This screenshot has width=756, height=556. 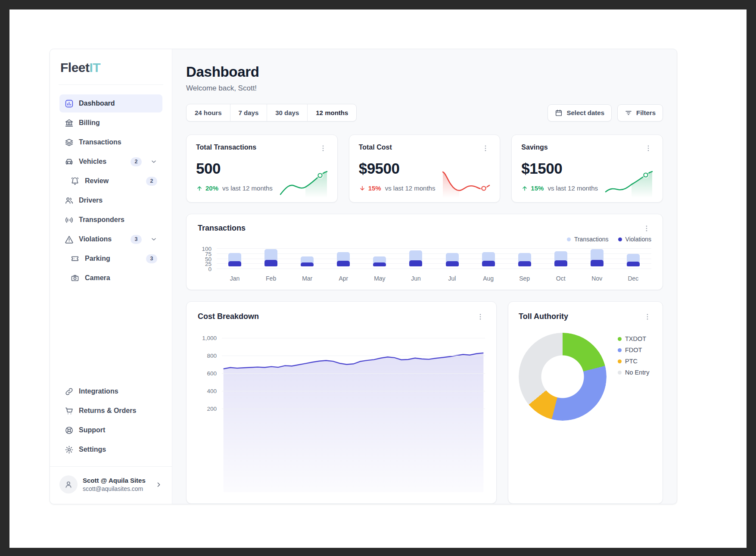 I want to click on legend-item: FDOT, so click(x=633, y=350).